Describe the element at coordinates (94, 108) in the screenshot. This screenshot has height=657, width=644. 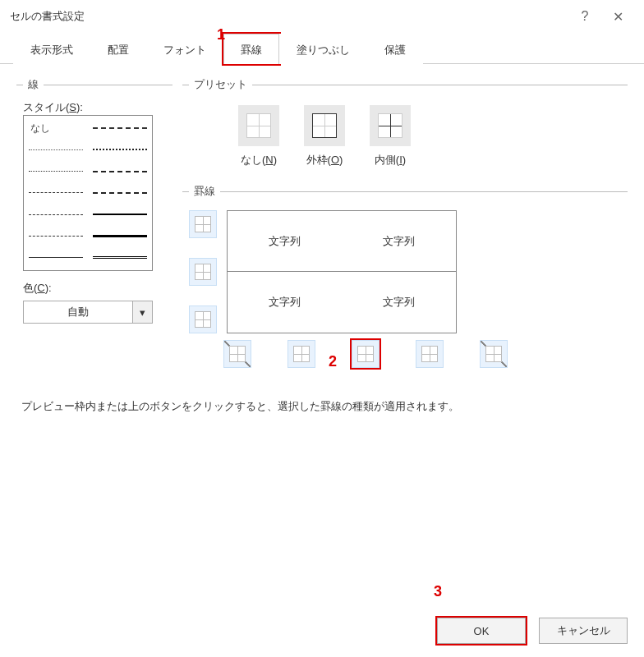
I see `style-label: スタイル(S):` at that location.